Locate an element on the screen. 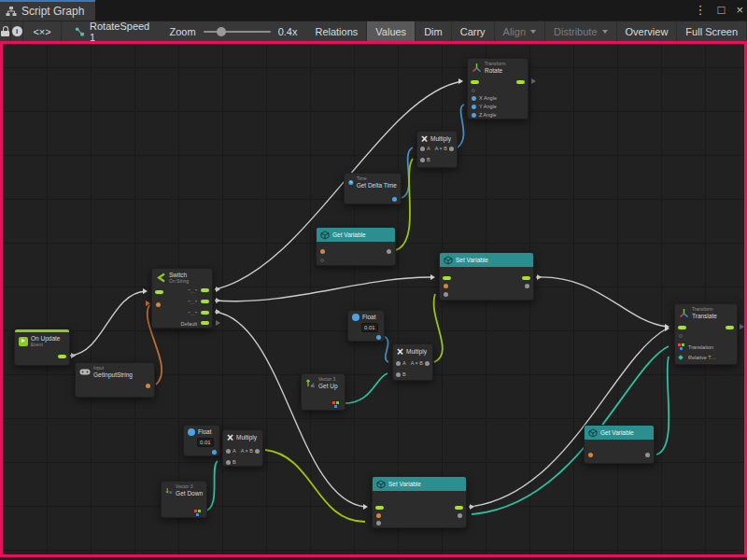 This screenshot has height=560, width=747. toolbar-button-fullscreen: Full Screen is located at coordinates (712, 32).